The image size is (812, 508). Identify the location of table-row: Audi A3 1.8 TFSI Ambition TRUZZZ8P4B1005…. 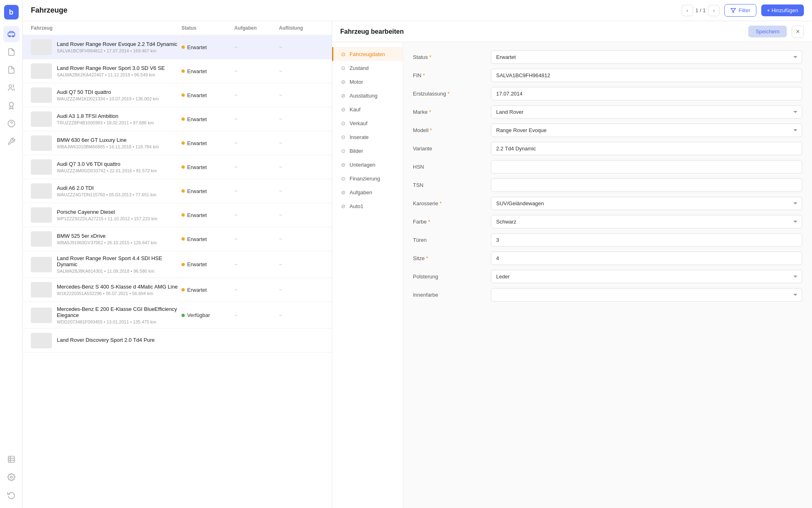
(177, 119).